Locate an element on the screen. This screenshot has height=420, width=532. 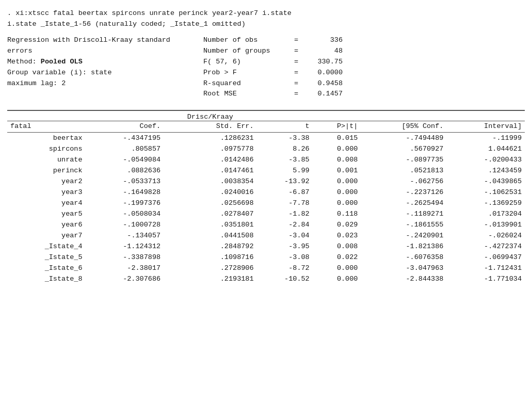
method-line: Method: Pooled OLS is located at coordinates (103, 62).